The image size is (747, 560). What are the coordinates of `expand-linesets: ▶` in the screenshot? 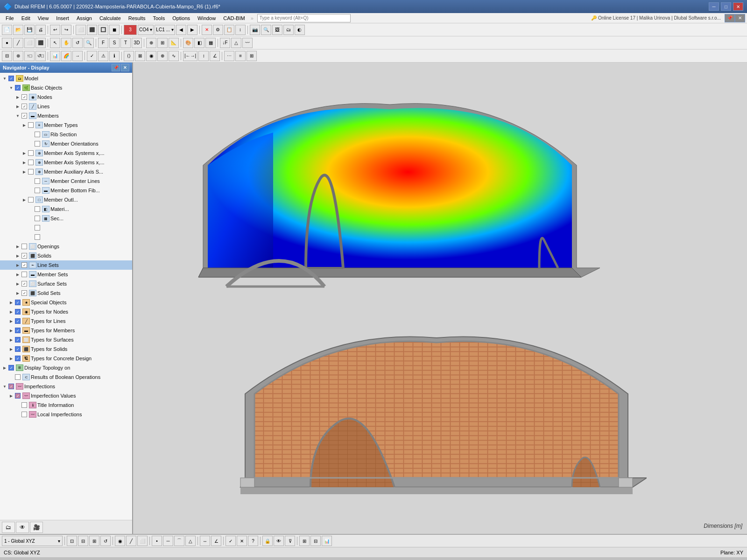 It's located at (18, 265).